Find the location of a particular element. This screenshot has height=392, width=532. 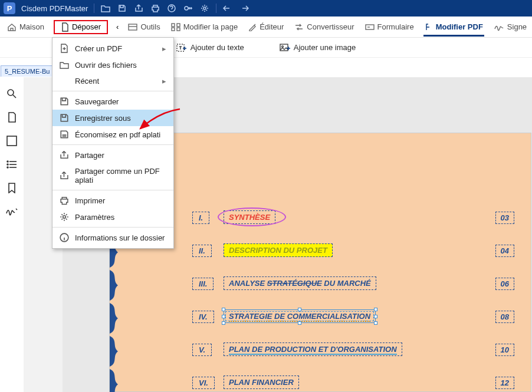

tab-signe: Signe is located at coordinates (510, 27).